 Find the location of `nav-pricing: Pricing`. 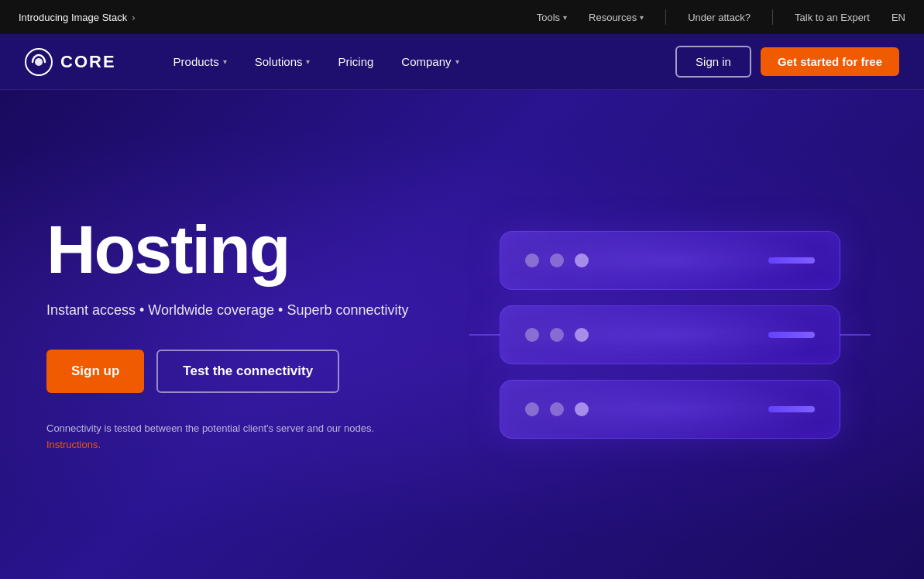

nav-pricing: Pricing is located at coordinates (356, 62).